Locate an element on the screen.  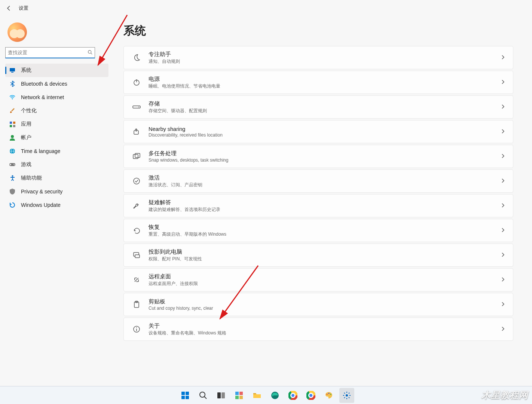
sidebar-item-7: 游戏 is located at coordinates (57, 165).